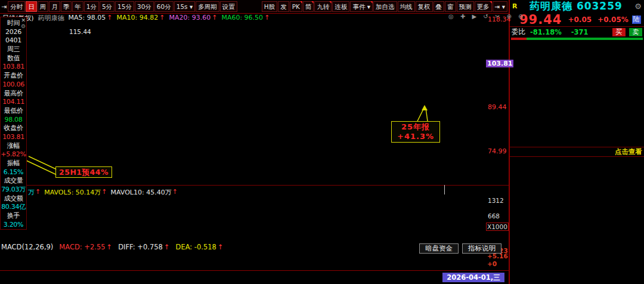  Describe the element at coordinates (482, 248) in the screenshot. I see `indicator-help-button: 指标说明` at that location.